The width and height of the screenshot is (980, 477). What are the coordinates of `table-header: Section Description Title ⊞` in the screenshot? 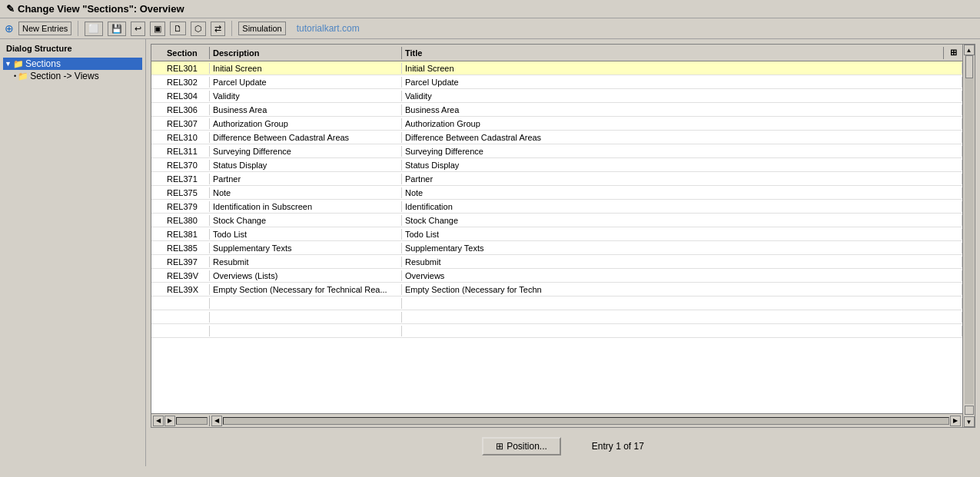 It's located at (556, 53).